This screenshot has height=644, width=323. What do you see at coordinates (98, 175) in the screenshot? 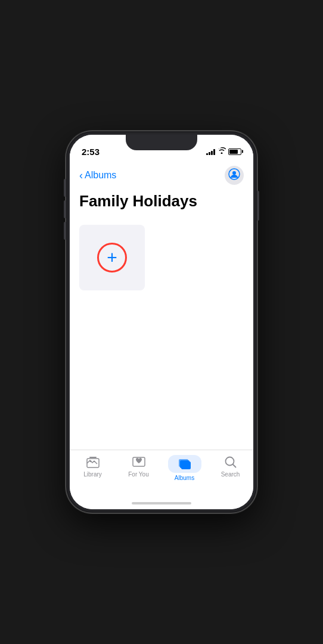
I see `back-button: ‹ Albums` at bounding box center [98, 175].